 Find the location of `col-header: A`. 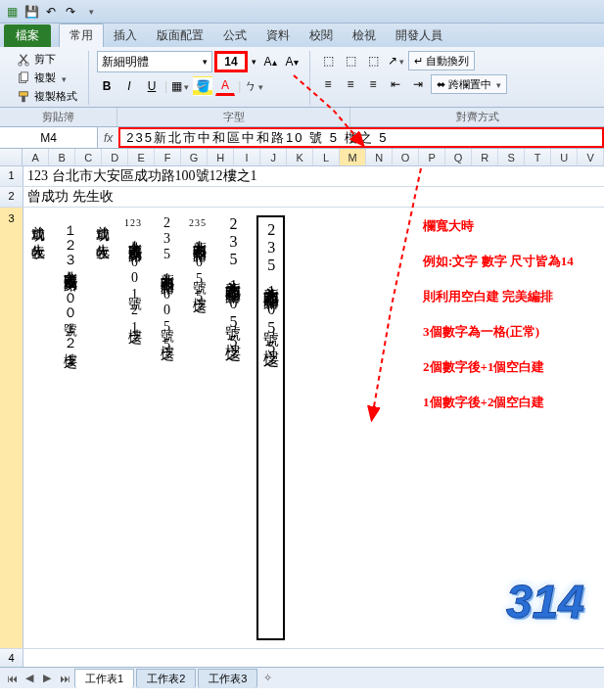

col-header: A is located at coordinates (35, 157).